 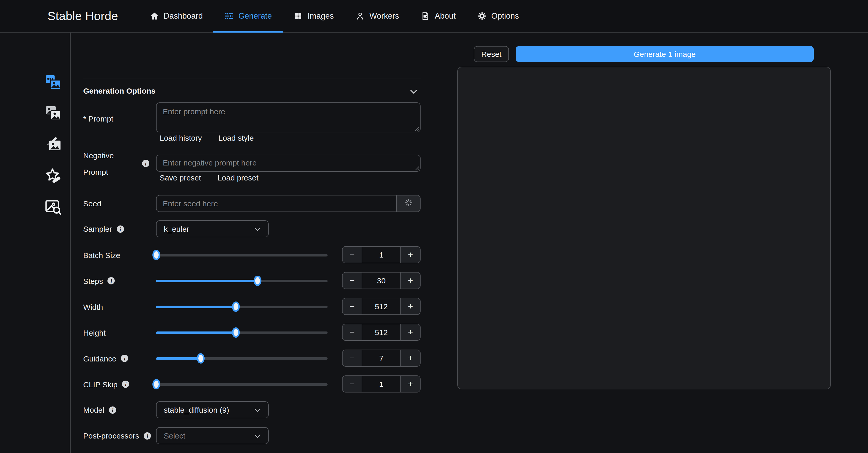 I want to click on random-seed-button, so click(x=408, y=204).